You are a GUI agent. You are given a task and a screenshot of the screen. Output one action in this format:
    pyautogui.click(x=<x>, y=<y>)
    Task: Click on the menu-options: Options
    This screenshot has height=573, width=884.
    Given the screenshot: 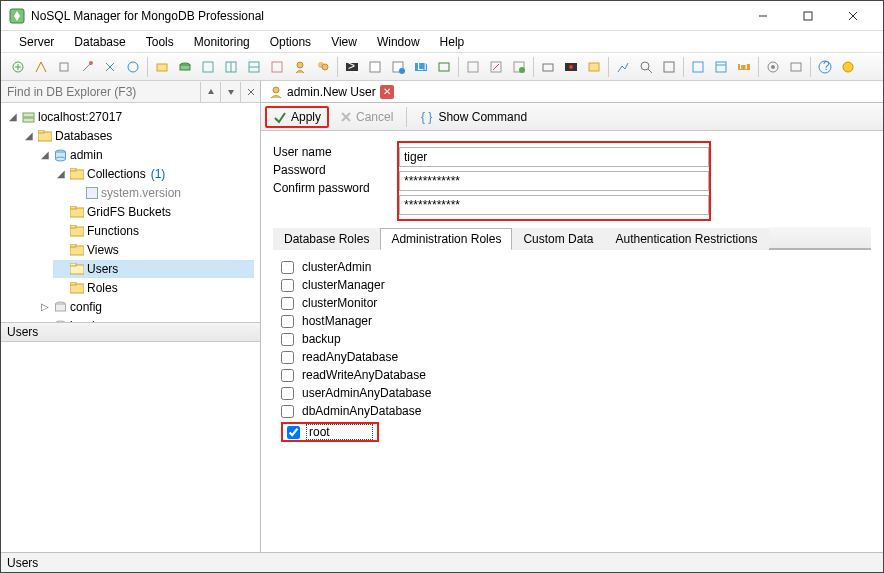 What is the action you would take?
    pyautogui.click(x=290, y=42)
    